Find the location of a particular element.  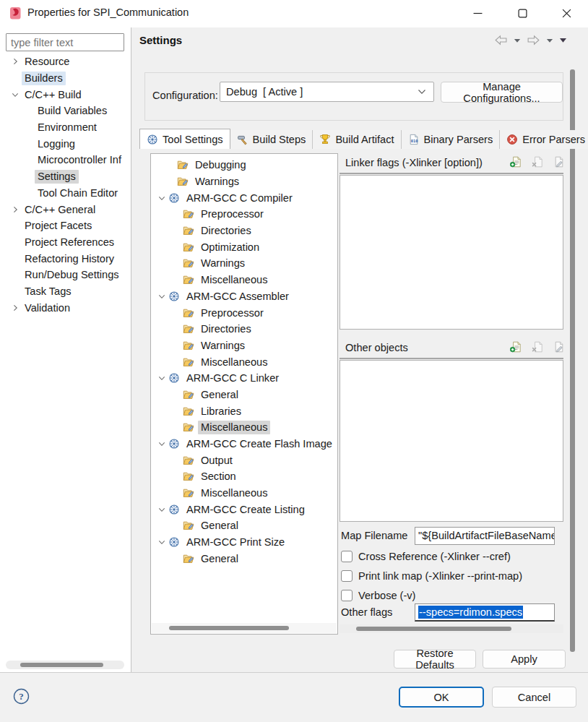

sidebar-tree-item-project-references: Project References is located at coordinates (66, 243).